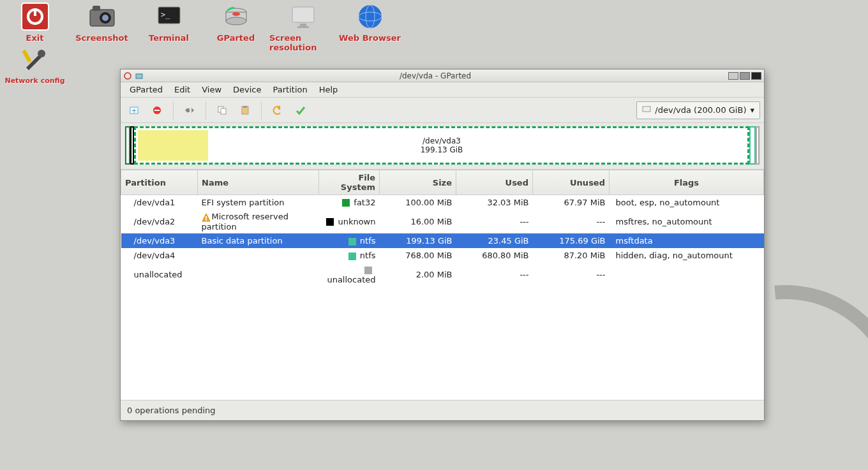 This screenshot has width=868, height=470. What do you see at coordinates (157, 110) in the screenshot?
I see `delete-partition-button` at bounding box center [157, 110].